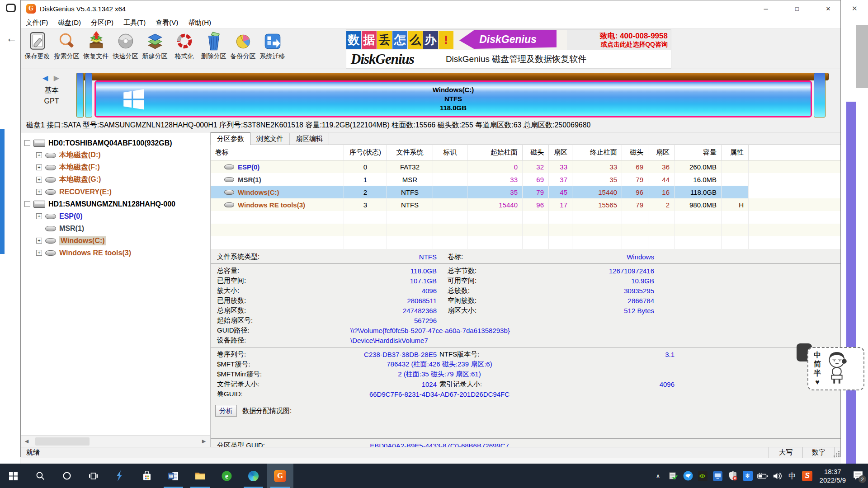  What do you see at coordinates (37, 23) in the screenshot?
I see `menu-file: 文件(F)` at bounding box center [37, 23].